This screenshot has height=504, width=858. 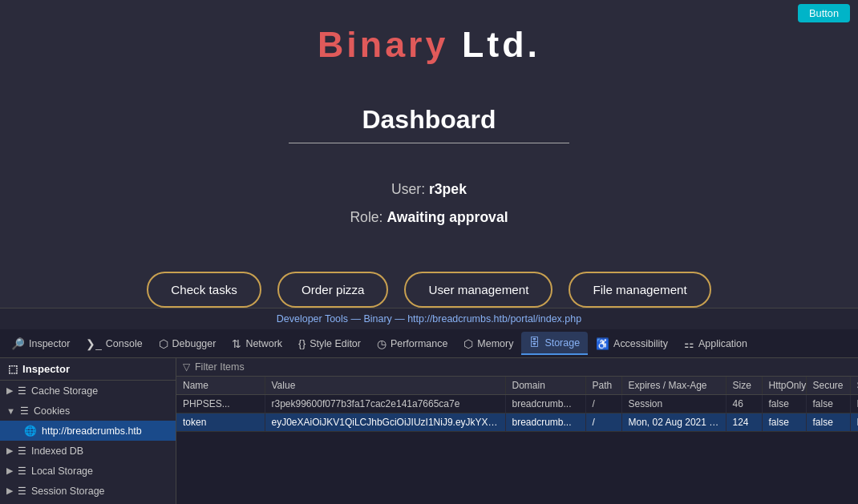 I want to click on user-label: User:, so click(x=408, y=189).